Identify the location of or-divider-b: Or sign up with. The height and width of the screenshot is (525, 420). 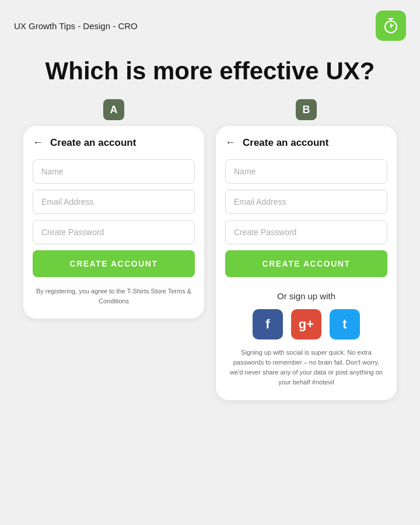
(306, 296).